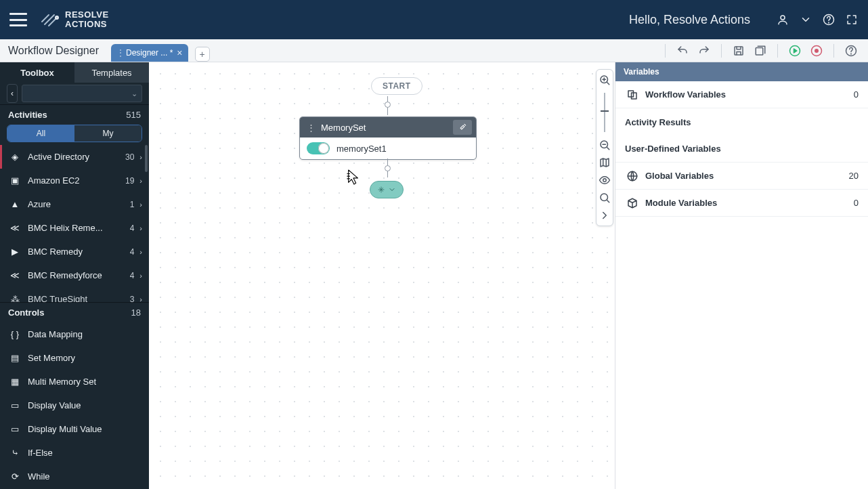 This screenshot has width=868, height=489. I want to click on workflow-variables-row: Workflow Variables 0, so click(742, 95).